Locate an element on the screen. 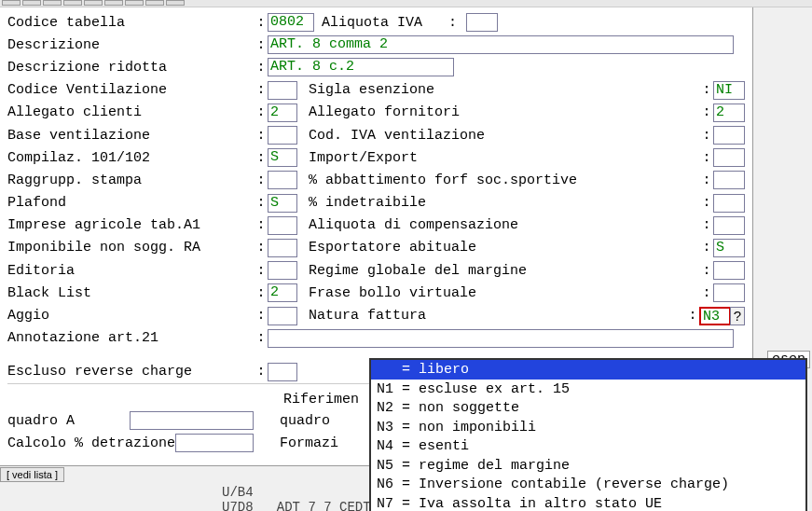  input-regime-globale is located at coordinates (729, 270).